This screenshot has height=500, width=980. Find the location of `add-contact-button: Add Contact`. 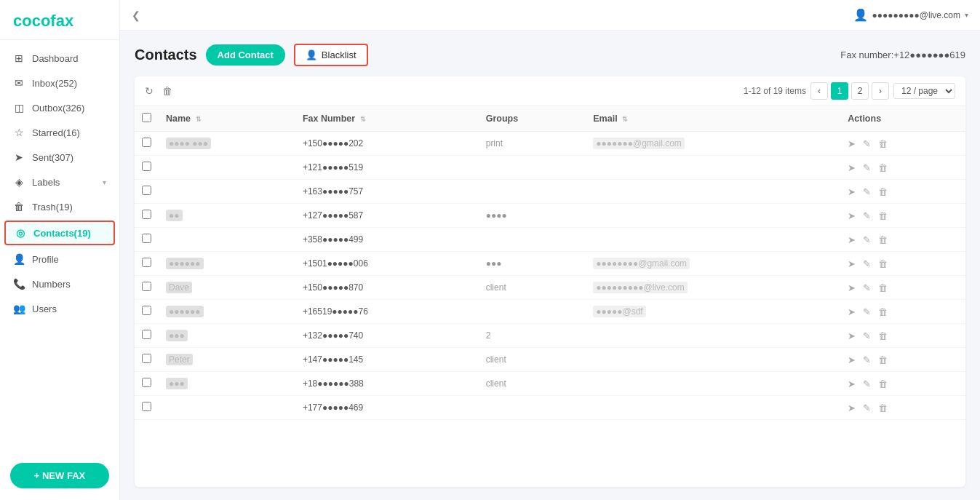

add-contact-button: Add Contact is located at coordinates (246, 55).